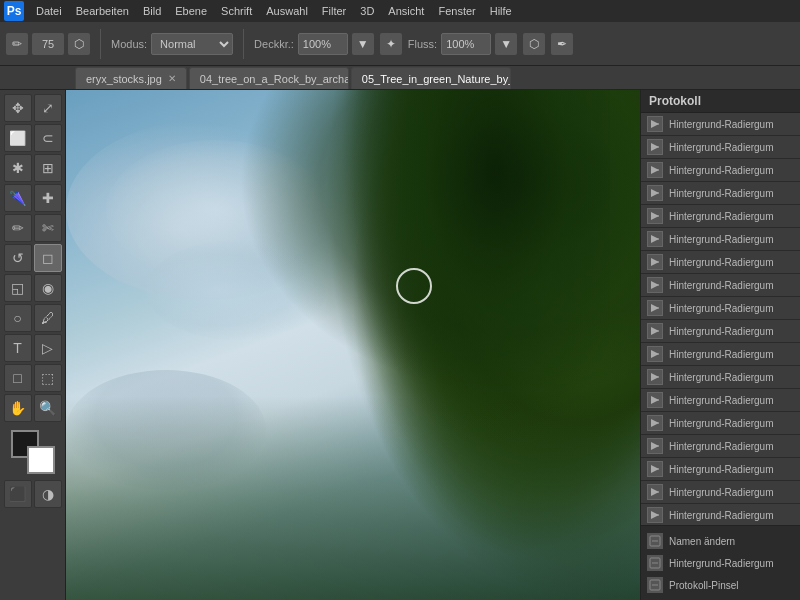 The image size is (800, 600). What do you see at coordinates (720, 563) in the screenshot?
I see `panel-footer-item-1: Hintergrund-Radiergum` at bounding box center [720, 563].